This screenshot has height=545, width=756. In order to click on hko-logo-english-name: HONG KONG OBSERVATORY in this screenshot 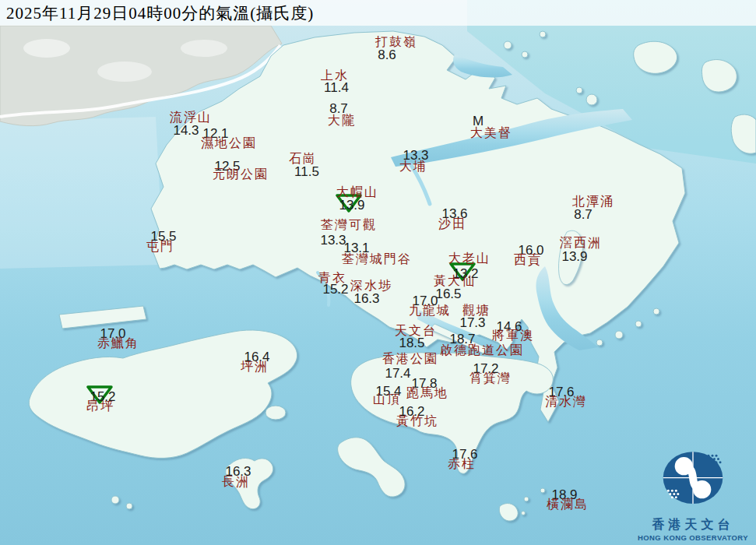, I will do `click(693, 537)`.